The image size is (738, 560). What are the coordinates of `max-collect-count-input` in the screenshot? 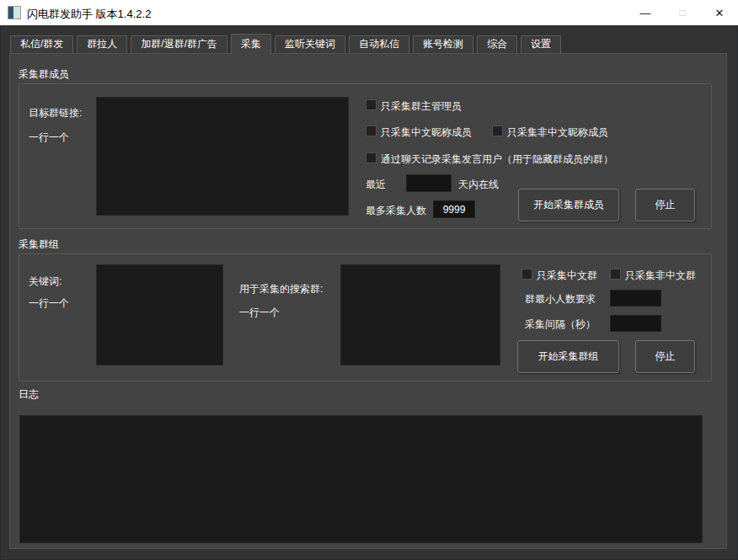 It's located at (454, 209).